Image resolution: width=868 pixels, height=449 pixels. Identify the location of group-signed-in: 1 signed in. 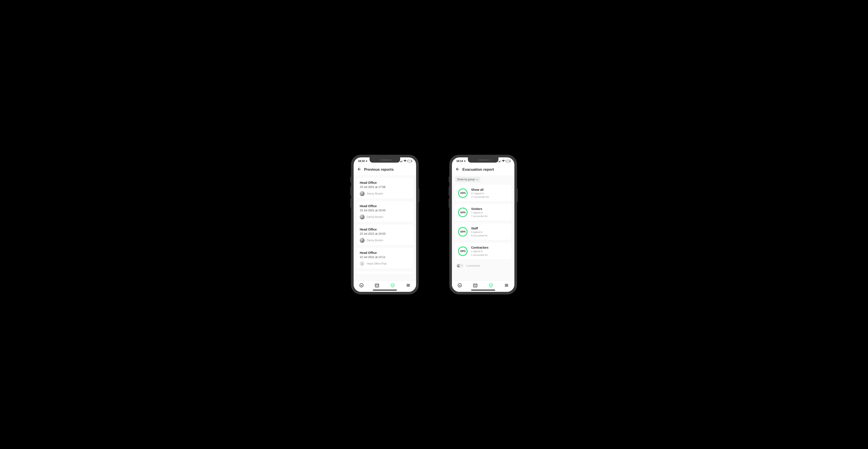
(480, 251).